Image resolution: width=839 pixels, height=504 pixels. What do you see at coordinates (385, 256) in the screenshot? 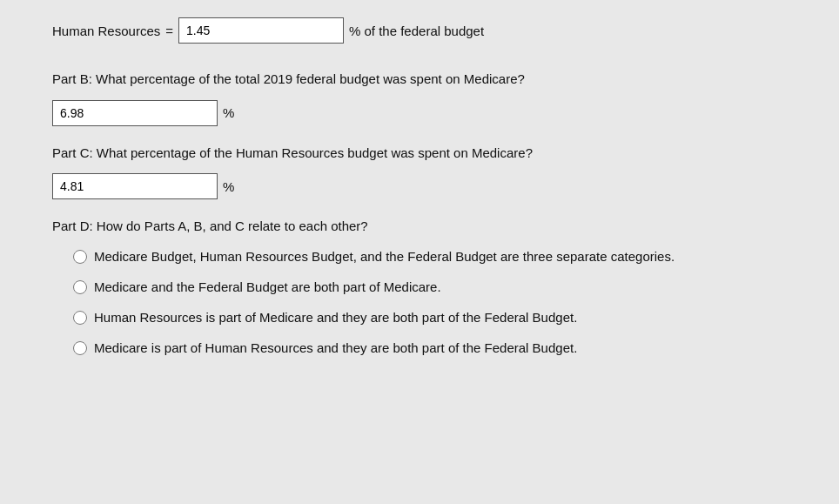
I see `part-d-option-1-label: Medicare Budget, Human Resources Budget,…` at bounding box center [385, 256].